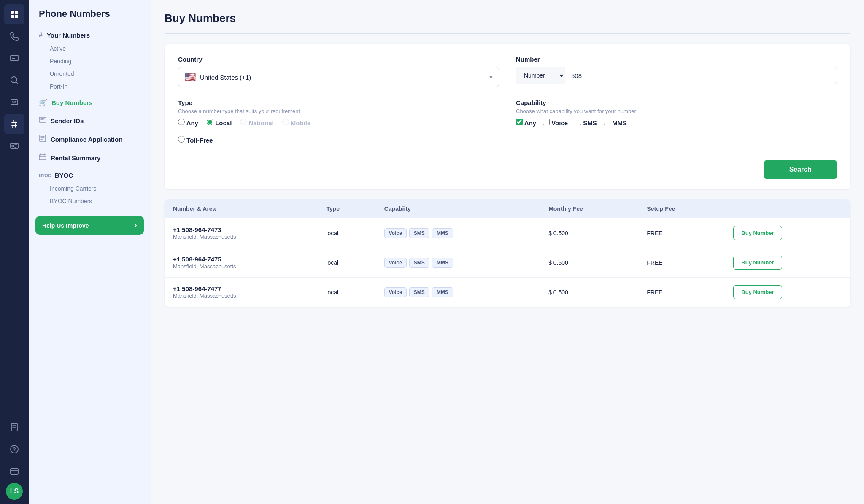 The width and height of the screenshot is (864, 504). I want to click on nav-icon-help: ?, so click(14, 449).